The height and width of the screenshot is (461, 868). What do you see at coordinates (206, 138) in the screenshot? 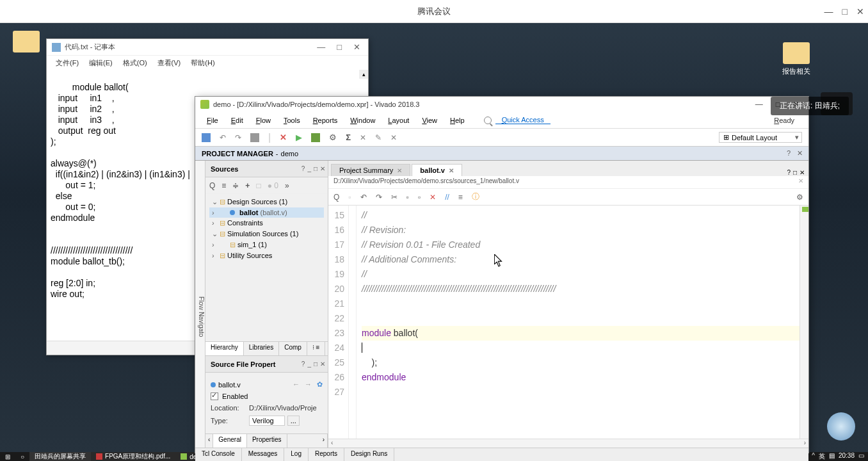
I see `save-button` at bounding box center [206, 138].